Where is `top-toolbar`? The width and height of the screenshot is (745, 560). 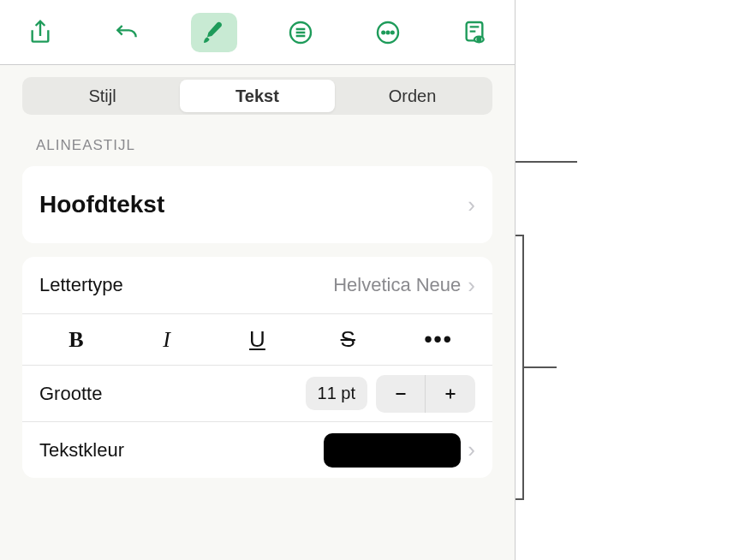
top-toolbar is located at coordinates (257, 33).